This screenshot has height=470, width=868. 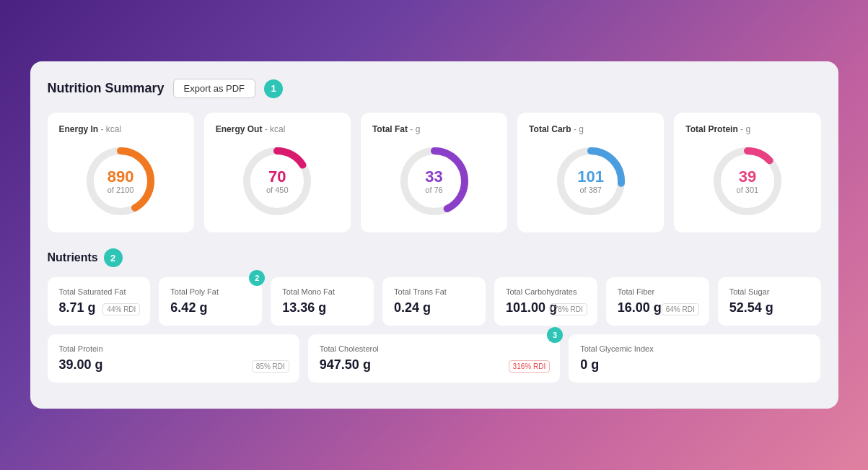 I want to click on nutrient-card-poly-fat: 2 Total Poly Fat 6.42 g, so click(x=211, y=302).